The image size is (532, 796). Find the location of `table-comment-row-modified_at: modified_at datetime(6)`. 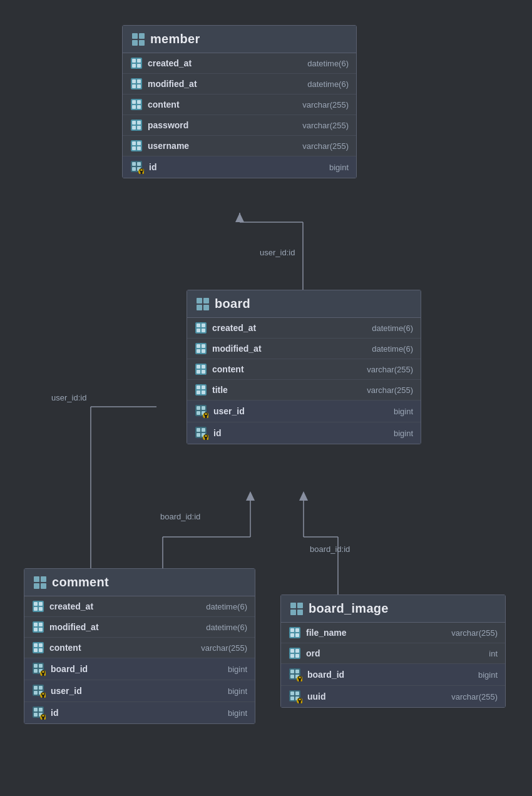

table-comment-row-modified_at: modified_at datetime(6) is located at coordinates (140, 627).